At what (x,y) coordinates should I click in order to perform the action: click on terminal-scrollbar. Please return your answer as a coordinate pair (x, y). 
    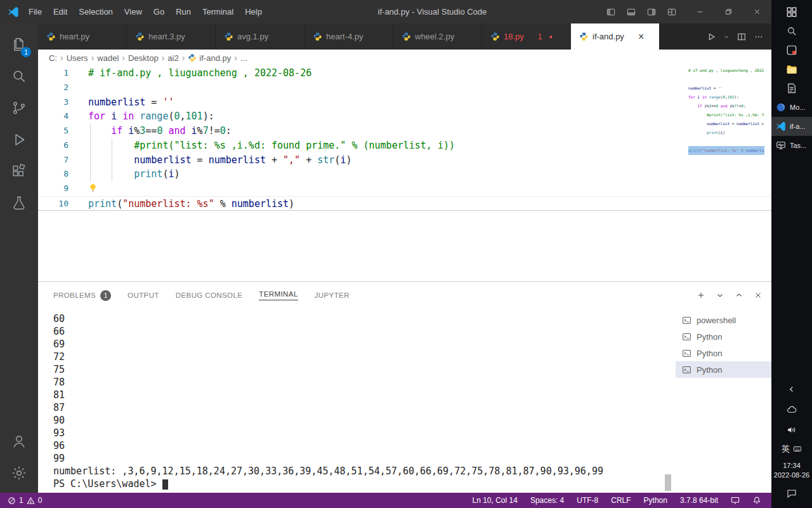
    Looking at the image, I should click on (668, 483).